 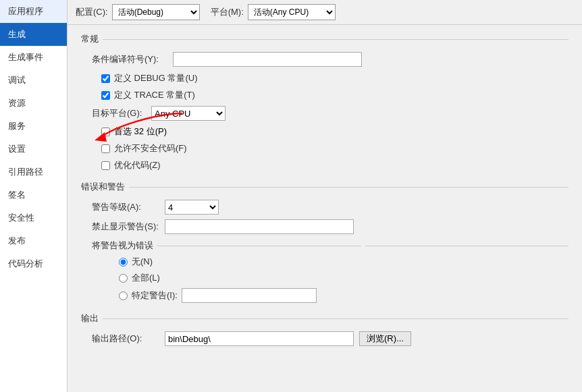 I want to click on prefer32-label: 首选 32 位(P), so click(x=140, y=132).